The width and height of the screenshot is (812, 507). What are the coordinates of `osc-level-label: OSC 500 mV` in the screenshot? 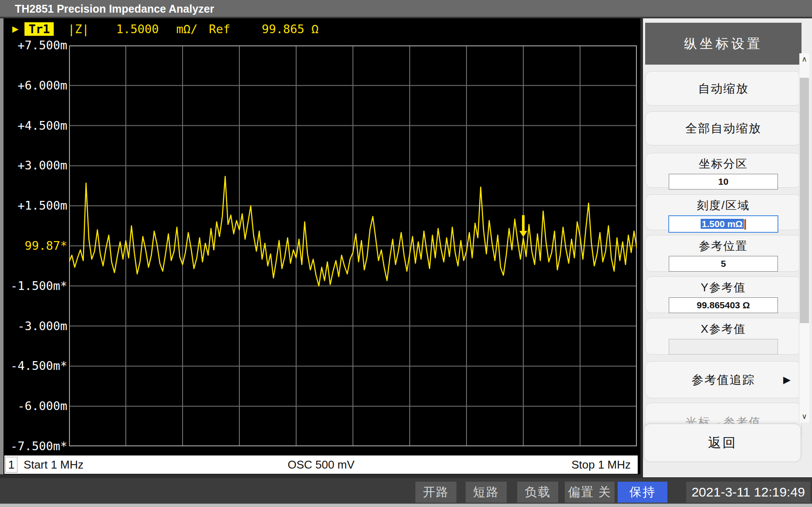 It's located at (321, 465).